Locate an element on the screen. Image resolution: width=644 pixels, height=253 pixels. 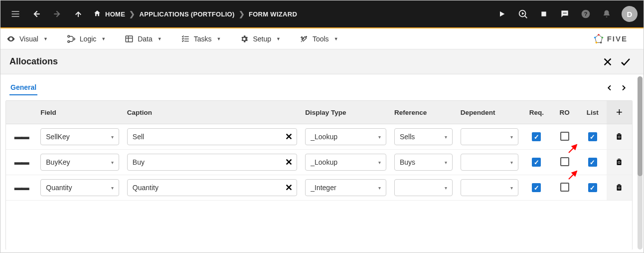
display-type-select: _Integer is located at coordinates (346, 188).